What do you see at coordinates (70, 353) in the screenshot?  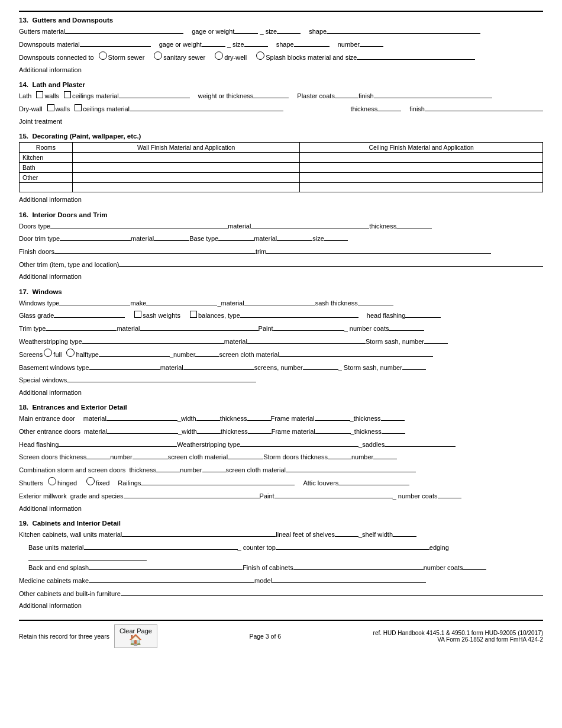 I see `screens-half-radio` at bounding box center [70, 353].